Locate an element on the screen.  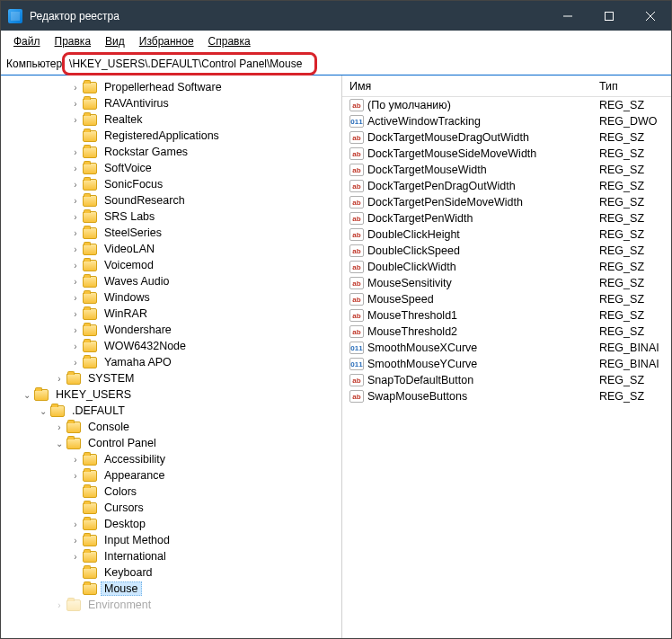
value-row: abDockTargetPenSideMoveWidthREG_SZ is located at coordinates (507, 202).